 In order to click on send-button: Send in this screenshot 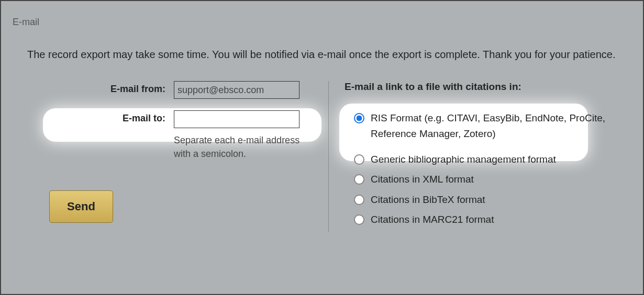, I will do `click(81, 207)`.